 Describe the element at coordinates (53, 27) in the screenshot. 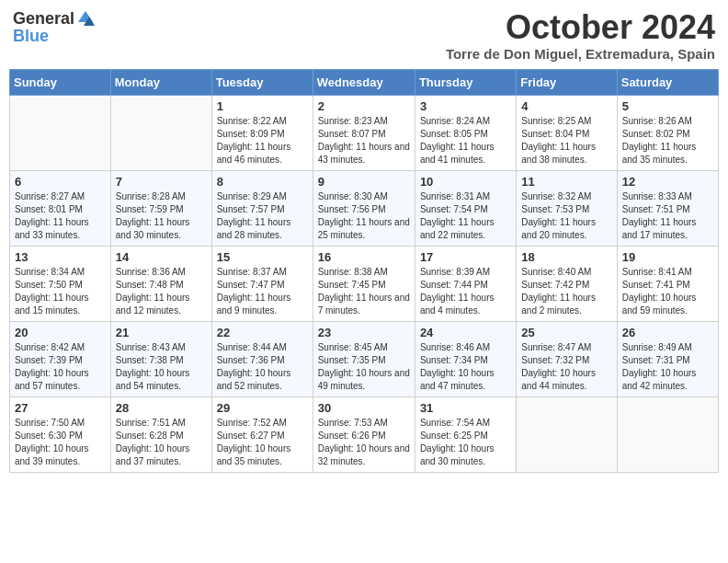

I see `logo: General Blue` at that location.